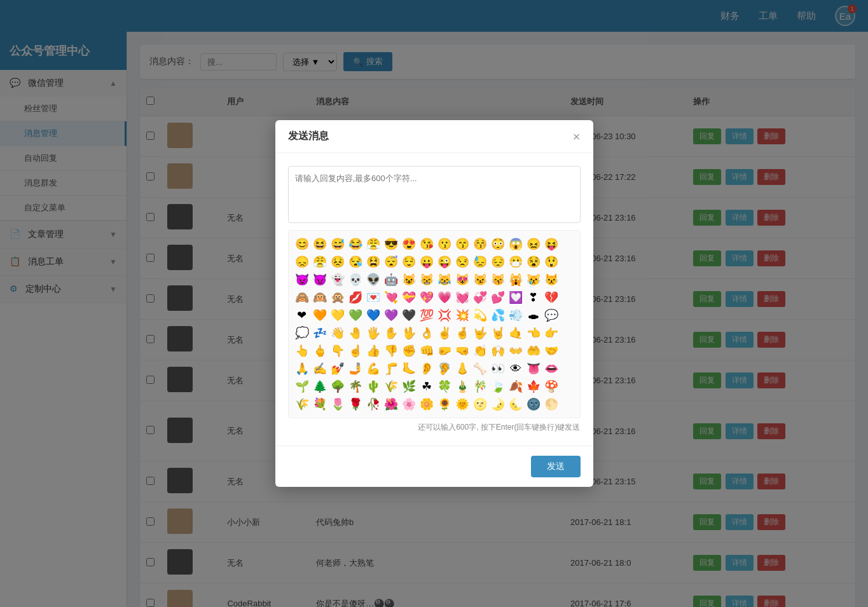 Image resolution: width=868 pixels, height=607 pixels. What do you see at coordinates (373, 333) in the screenshot?
I see `emoji-item: 🖐` at bounding box center [373, 333].